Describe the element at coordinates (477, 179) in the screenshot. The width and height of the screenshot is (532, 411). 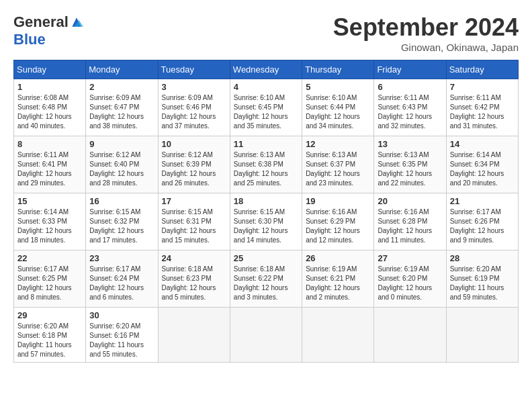
I see `daylight-label: Daylight: 12 hours and 20 minutes.` at that location.